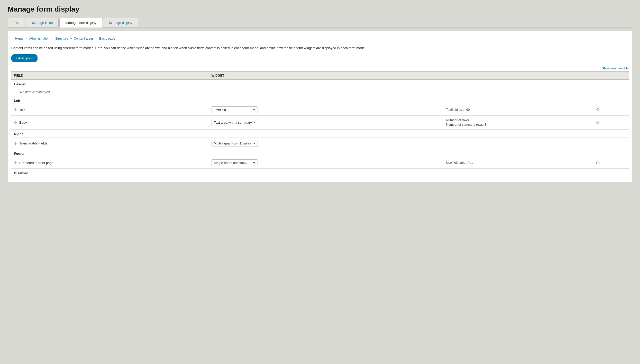 Image resolution: width=640 pixels, height=364 pixels. Describe the element at coordinates (320, 100) in the screenshot. I see `group-header-left: Left` at that location.